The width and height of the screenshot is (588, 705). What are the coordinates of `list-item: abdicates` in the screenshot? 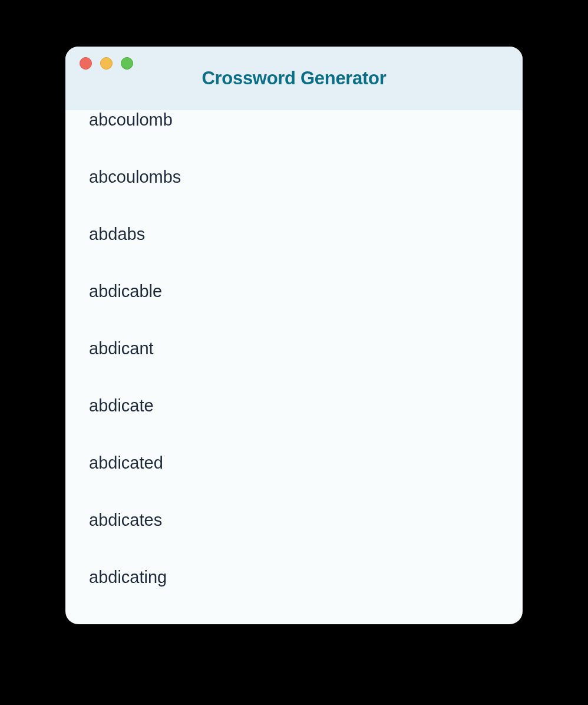 It's located at (294, 520).